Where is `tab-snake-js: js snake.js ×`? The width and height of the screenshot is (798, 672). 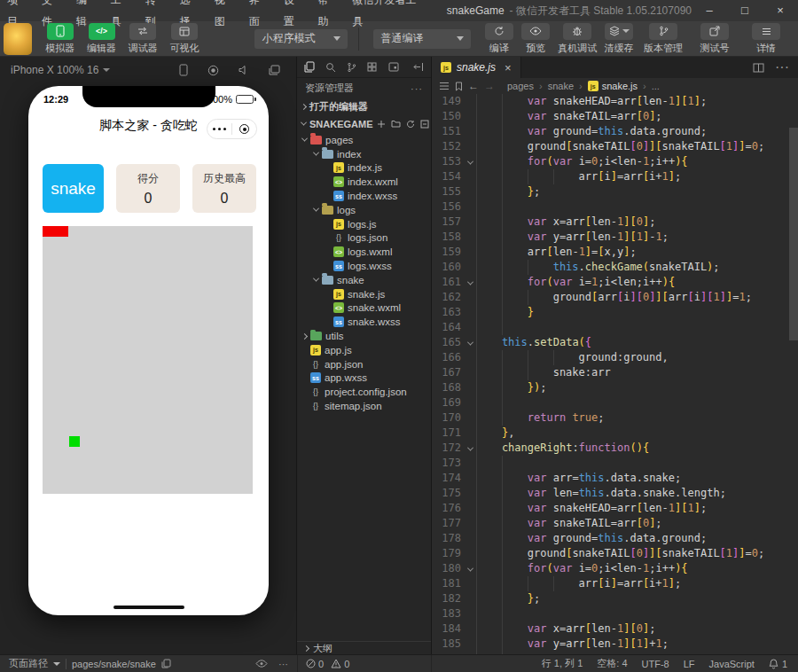 tab-snake-js: js snake.js × is located at coordinates (477, 67).